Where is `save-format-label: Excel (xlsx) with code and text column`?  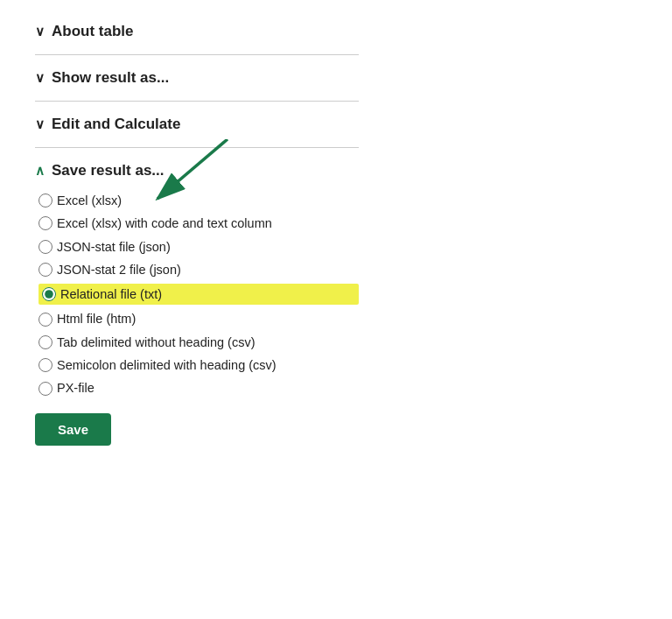 save-format-label: Excel (xlsx) with code and text column is located at coordinates (164, 223).